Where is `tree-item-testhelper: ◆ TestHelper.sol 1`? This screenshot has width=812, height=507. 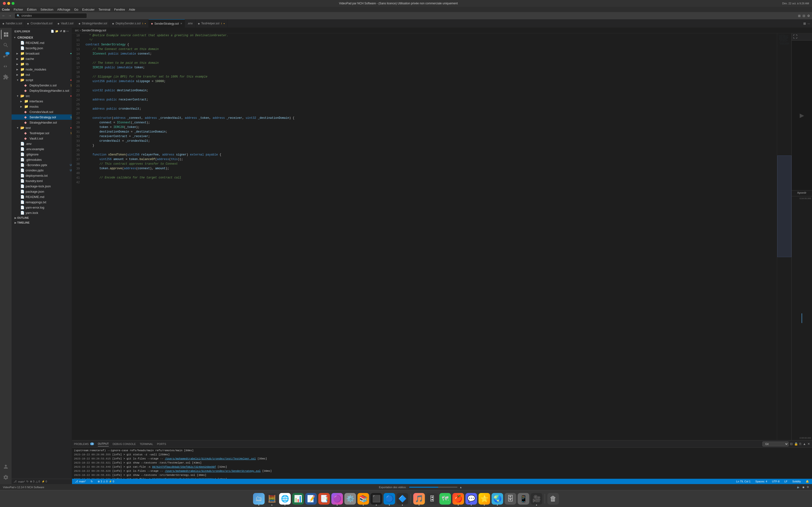 tree-item-testhelper: ◆ TestHelper.sol 1 is located at coordinates (42, 133).